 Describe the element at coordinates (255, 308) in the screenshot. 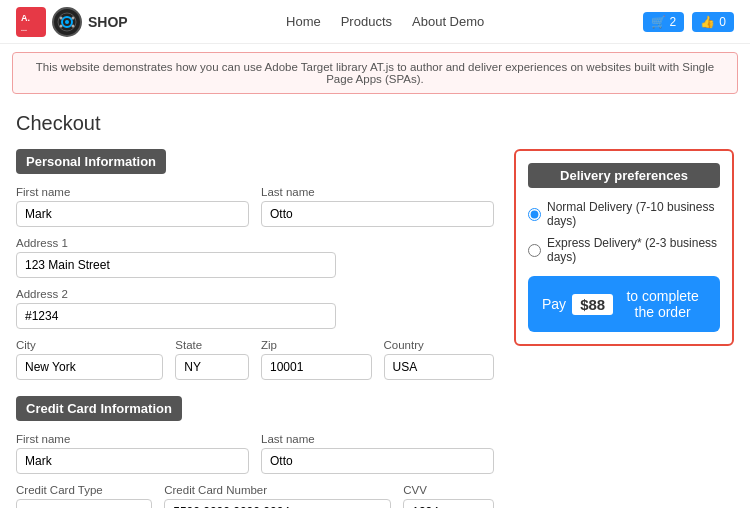

I see `address2-group: Address 2` at that location.